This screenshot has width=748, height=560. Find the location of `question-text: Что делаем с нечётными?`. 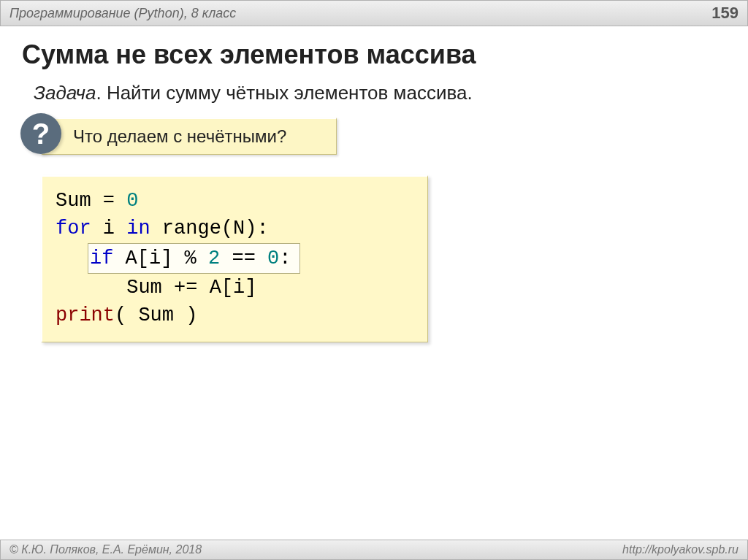

question-text: Что делаем с нечётными? is located at coordinates (188, 136).